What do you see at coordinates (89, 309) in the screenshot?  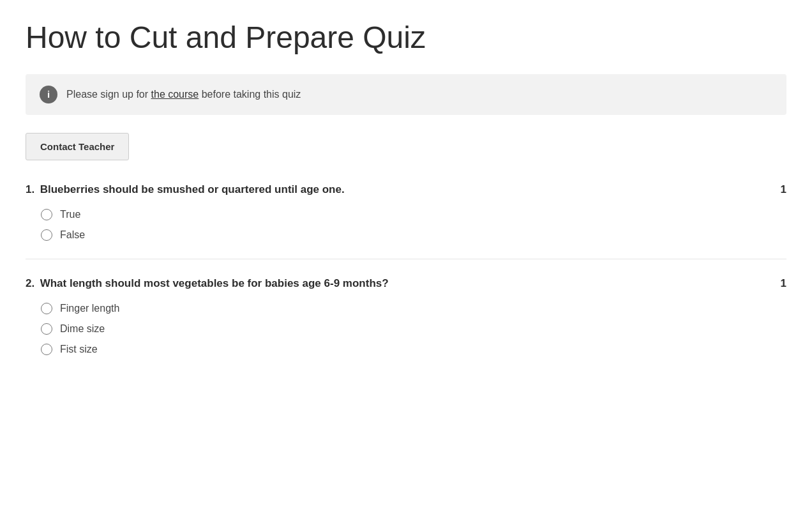 I see `q2-finger-label: Finger length` at bounding box center [89, 309].